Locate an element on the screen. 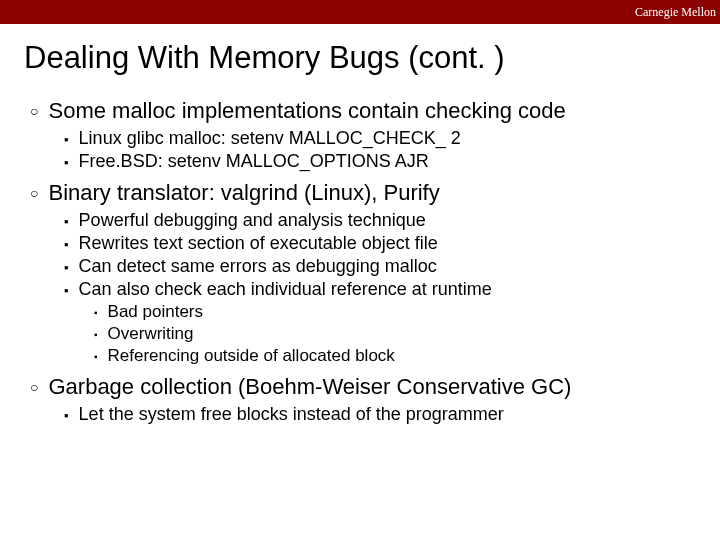  list-item: ▪ Bad pointers is located at coordinates (399, 312).